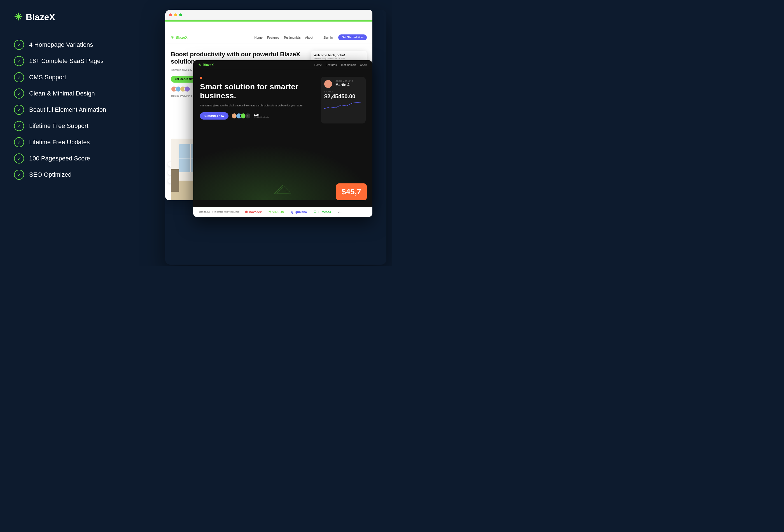 The width and height of the screenshot is (784, 532). I want to click on b2-hero-buttons: Get Started Now + 1.2m Worldwide clients, so click(258, 116).